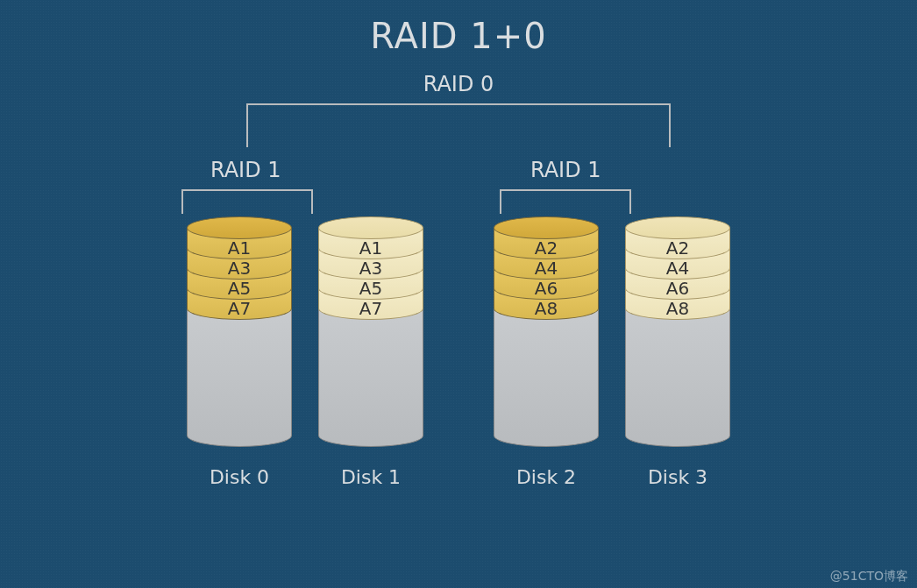 The height and width of the screenshot is (588, 917). What do you see at coordinates (546, 352) in the screenshot?
I see `disk-2: A2 A4 A6 A8 Disk 2` at bounding box center [546, 352].